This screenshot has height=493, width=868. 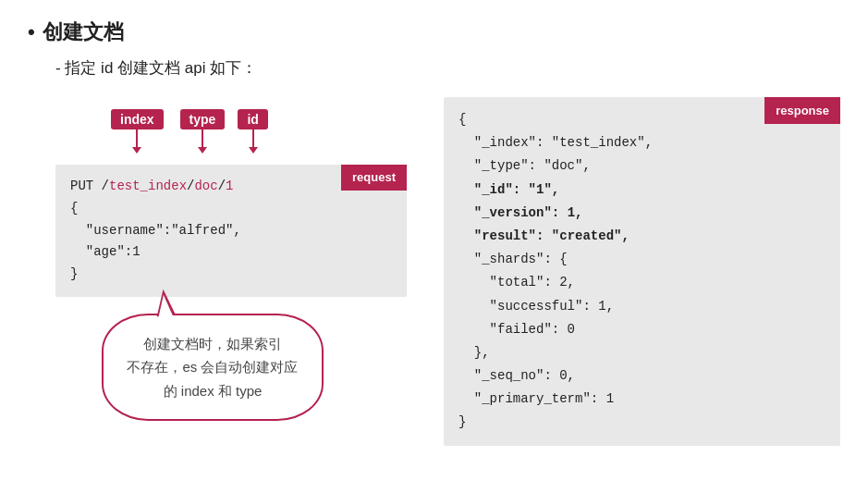 I want to click on bubble-text: 创建文档时，如果索引不存在，es 会自动创建对应的 index 和 type, so click(x=213, y=367).